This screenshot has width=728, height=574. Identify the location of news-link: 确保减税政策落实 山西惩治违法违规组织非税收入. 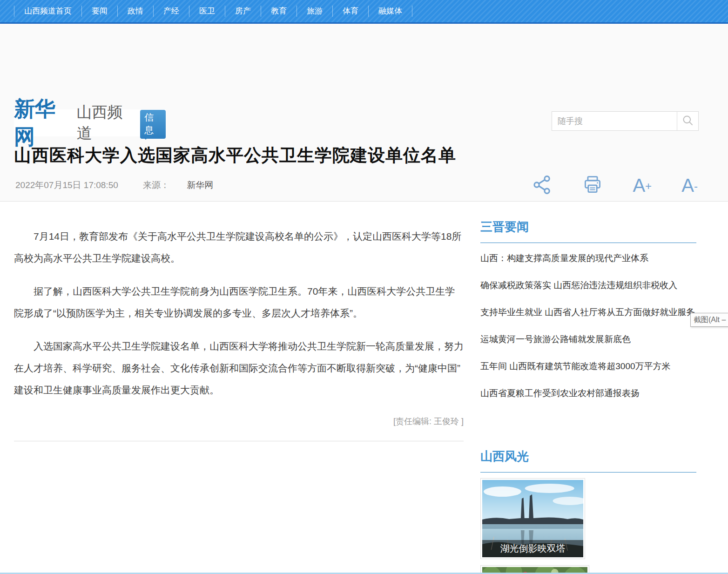
(588, 285).